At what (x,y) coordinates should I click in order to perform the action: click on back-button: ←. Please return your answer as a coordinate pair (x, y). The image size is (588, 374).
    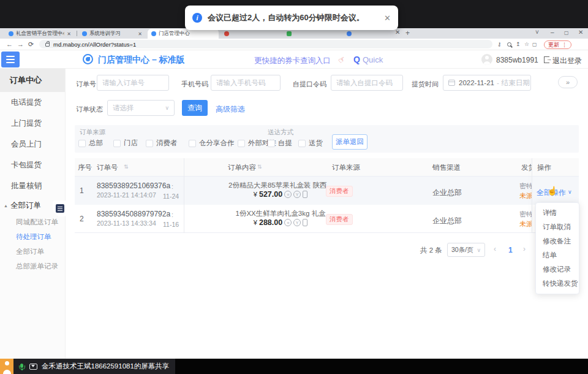
    Looking at the image, I should click on (10, 44).